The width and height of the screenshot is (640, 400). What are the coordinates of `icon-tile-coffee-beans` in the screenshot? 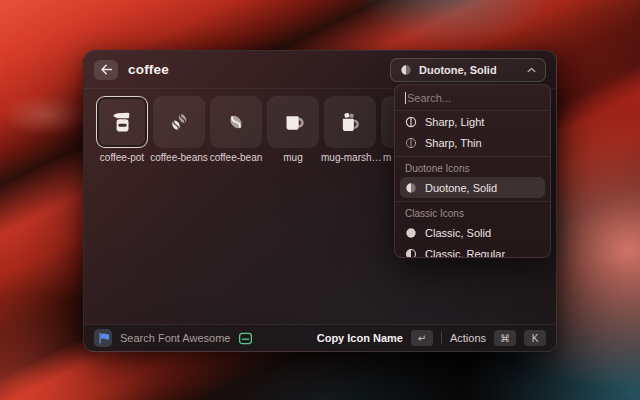 It's located at (179, 122).